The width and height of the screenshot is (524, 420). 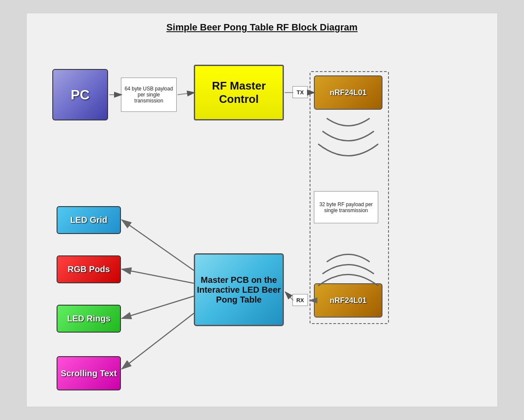 What do you see at coordinates (239, 93) in the screenshot?
I see `rf-master-box: RF Master Control` at bounding box center [239, 93].